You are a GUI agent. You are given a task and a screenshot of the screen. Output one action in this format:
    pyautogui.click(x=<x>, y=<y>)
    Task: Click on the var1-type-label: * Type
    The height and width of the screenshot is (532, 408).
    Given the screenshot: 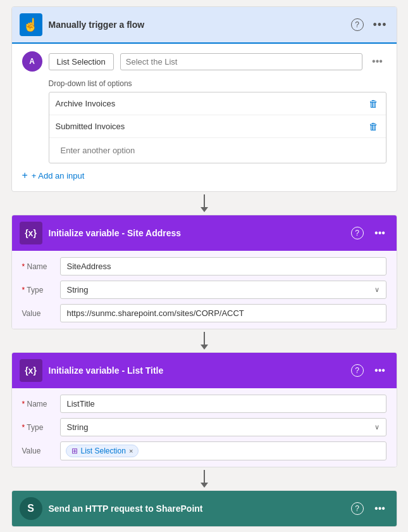 What is the action you would take?
    pyautogui.click(x=38, y=290)
    